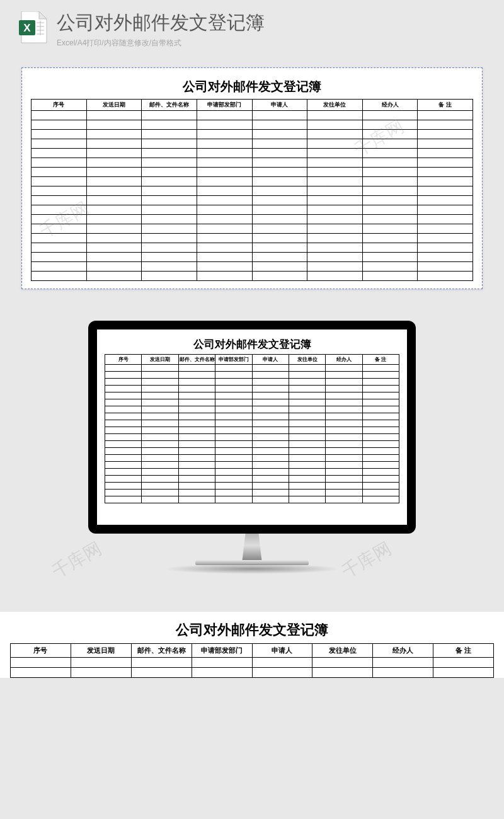 Image resolution: width=504 pixels, height=819 pixels. I want to click on monitor-shadow, so click(252, 569).